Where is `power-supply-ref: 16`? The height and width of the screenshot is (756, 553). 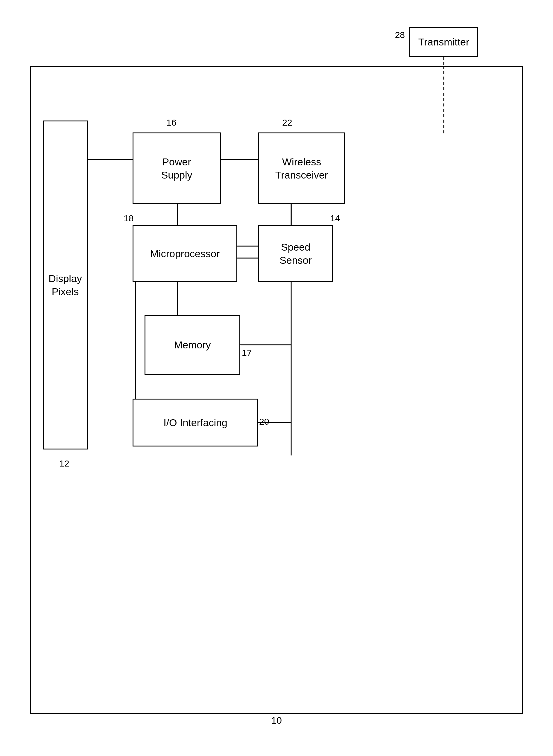
power-supply-ref: 16 is located at coordinates (171, 122).